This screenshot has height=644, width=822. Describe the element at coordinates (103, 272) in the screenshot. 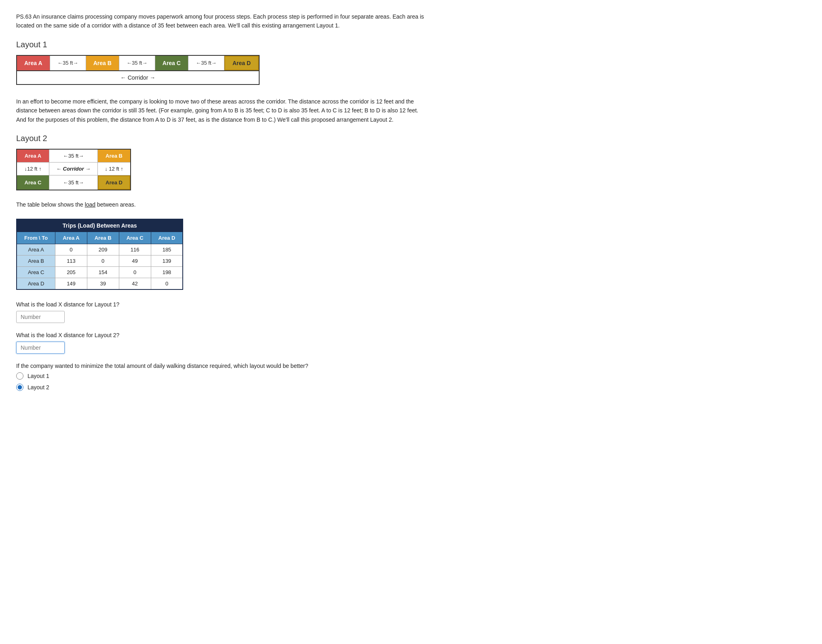

I see `table-cell-2-1: 154` at that location.